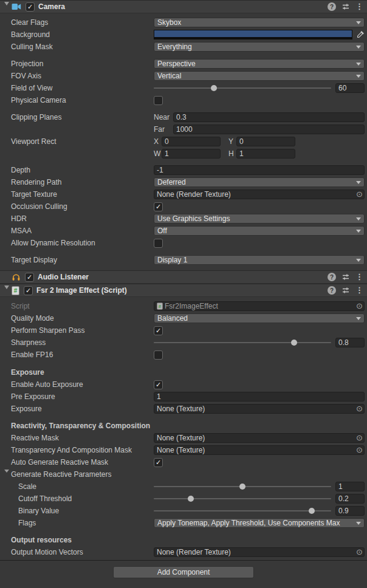 Image resolution: width=367 pixels, height=588 pixels. What do you see at coordinates (29, 277) in the screenshot?
I see `audio-listener-enabled-checkbox: ✓` at bounding box center [29, 277].